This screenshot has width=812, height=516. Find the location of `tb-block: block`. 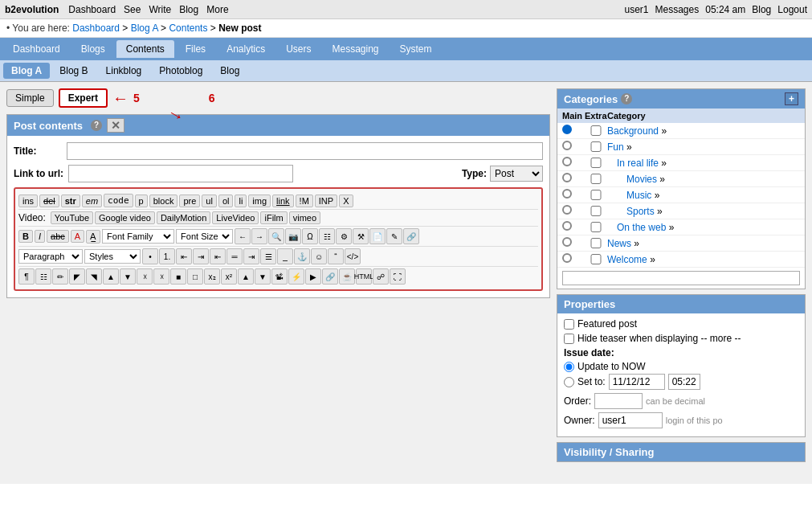

tb-block: block is located at coordinates (164, 201).